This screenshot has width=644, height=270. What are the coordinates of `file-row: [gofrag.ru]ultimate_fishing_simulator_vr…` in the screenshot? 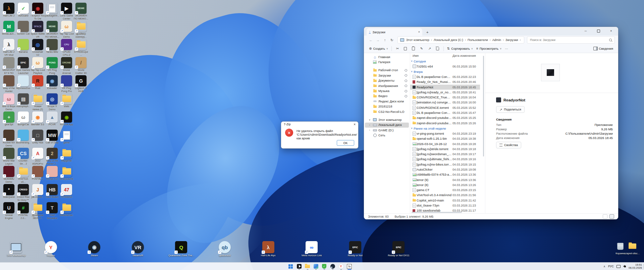 It's located at (445, 159).